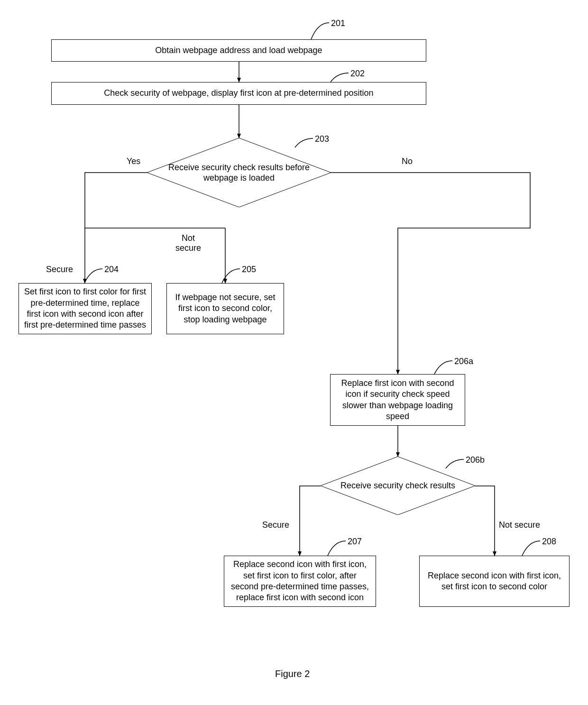 The image size is (588, 705). What do you see at coordinates (60, 269) in the screenshot?
I see `edge-label-secure-204: Secure` at bounding box center [60, 269].